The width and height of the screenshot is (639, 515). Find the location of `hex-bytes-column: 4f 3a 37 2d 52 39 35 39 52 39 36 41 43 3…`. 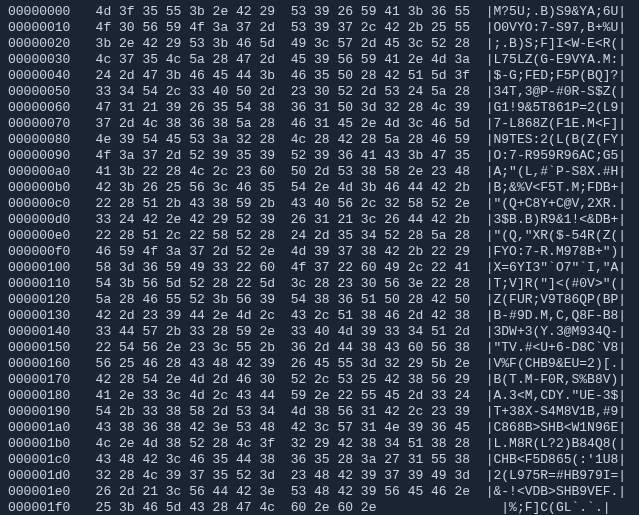

hex-bytes-column: 4f 3a 37 2d 52 39 35 39 52 39 36 41 43 3… is located at coordinates (283, 156).